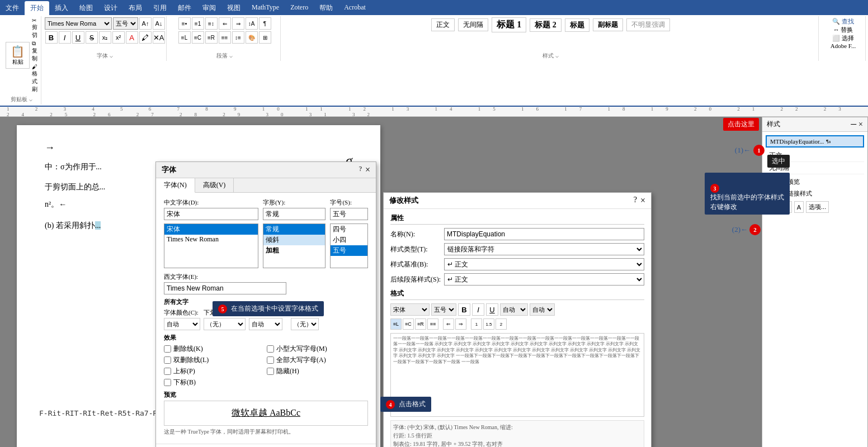 The height and width of the screenshot is (447, 868). Describe the element at coordinates (211, 214) in the screenshot. I see `chinese-font-input` at that location.